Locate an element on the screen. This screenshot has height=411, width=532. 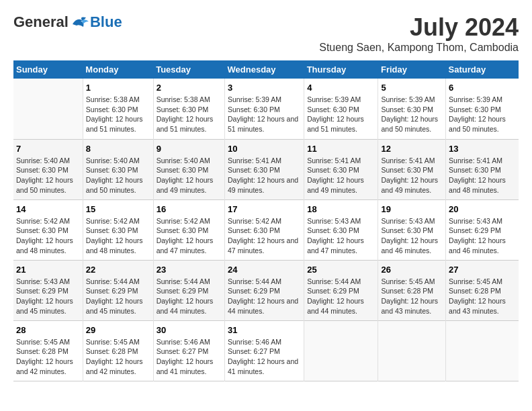
day-number: 6 is located at coordinates (482, 87).